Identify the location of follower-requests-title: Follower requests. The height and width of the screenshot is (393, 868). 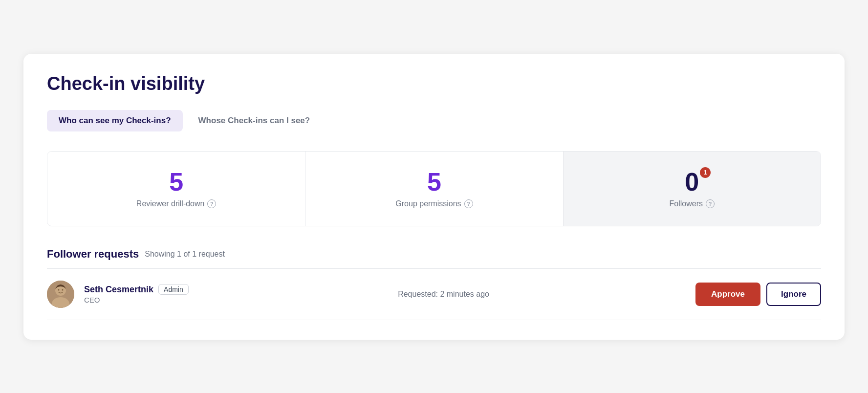
(93, 254).